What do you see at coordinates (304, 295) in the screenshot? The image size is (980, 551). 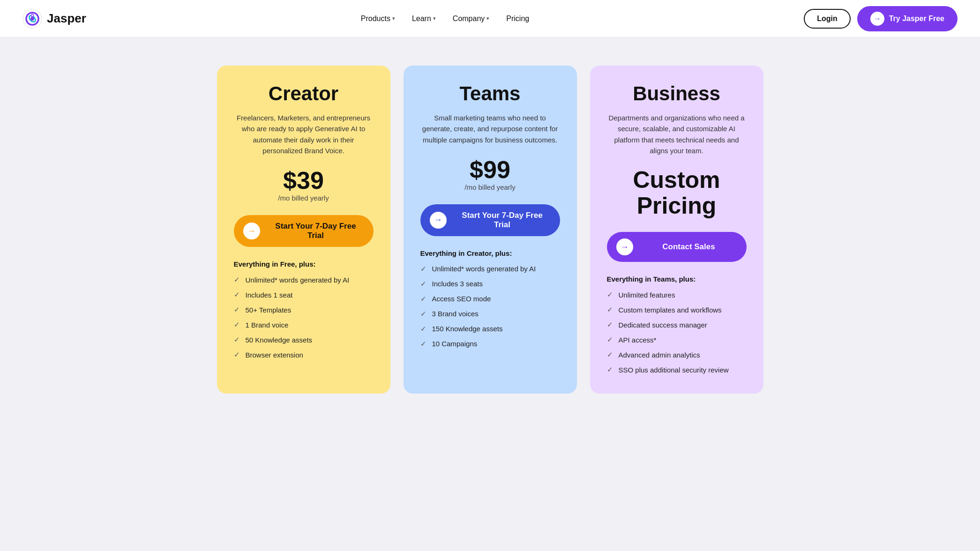 I see `list-item: ✓ Includes 1 seat` at bounding box center [304, 295].